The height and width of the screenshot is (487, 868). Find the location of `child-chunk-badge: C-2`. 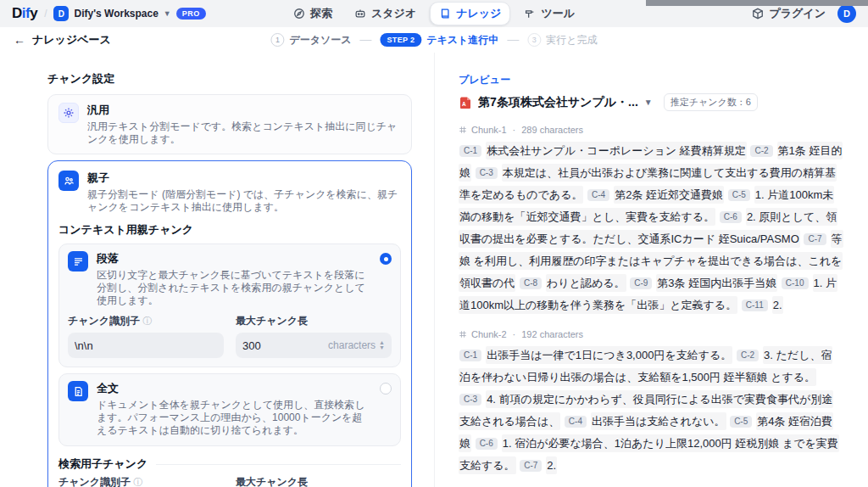

child-chunk-badge: C-2 is located at coordinates (761, 151).